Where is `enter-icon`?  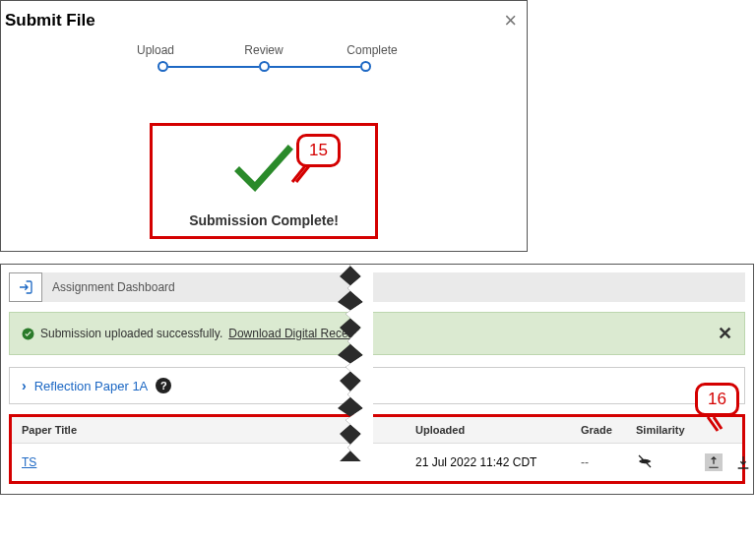
enter-icon is located at coordinates (26, 287).